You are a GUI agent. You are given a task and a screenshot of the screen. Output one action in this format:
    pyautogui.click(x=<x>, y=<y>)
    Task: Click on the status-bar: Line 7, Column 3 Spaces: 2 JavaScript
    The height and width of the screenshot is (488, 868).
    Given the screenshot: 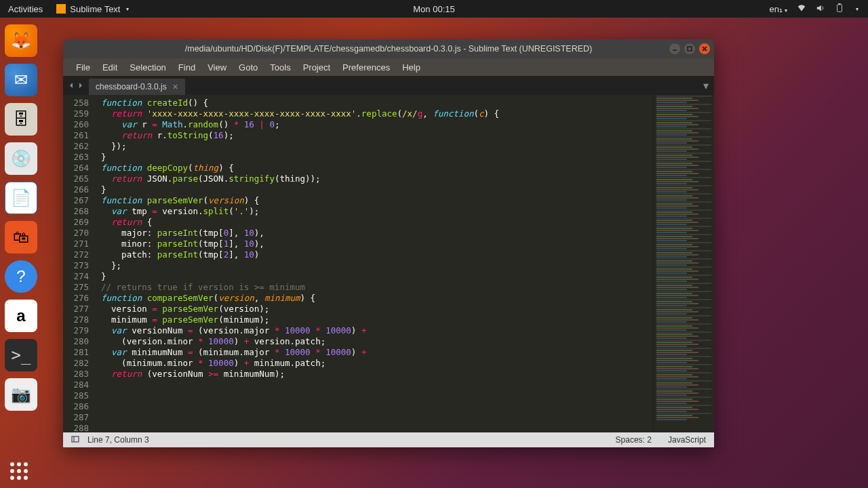 What is the action you would take?
    pyautogui.click(x=389, y=440)
    